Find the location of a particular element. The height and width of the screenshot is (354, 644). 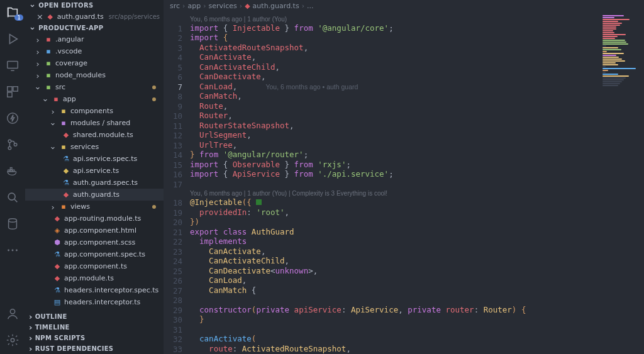

npm-scripts-header: NPM SCRIPTS is located at coordinates (94, 338).